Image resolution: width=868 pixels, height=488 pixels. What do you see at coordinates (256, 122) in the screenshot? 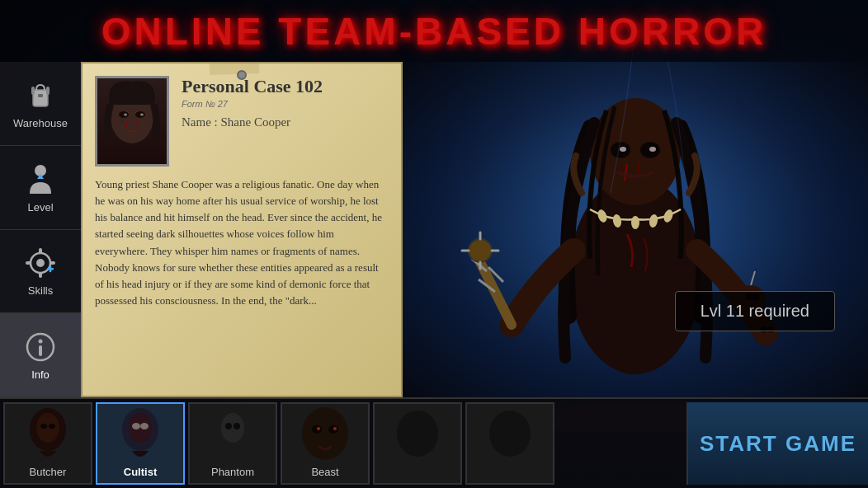
I see `case-name-value: Shane Cooper` at bounding box center [256, 122].